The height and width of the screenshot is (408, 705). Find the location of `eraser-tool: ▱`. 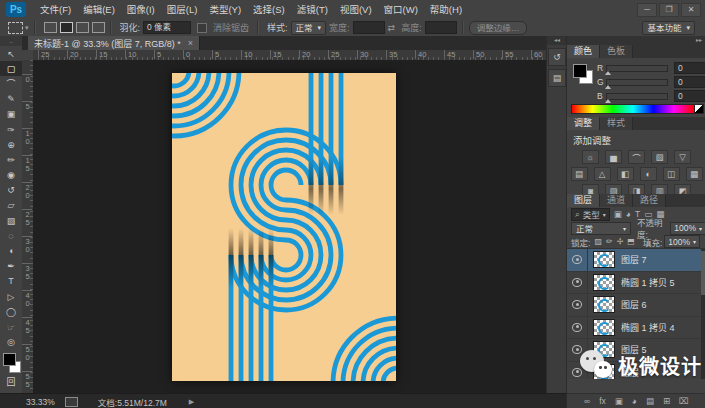

eraser-tool: ▱ is located at coordinates (11, 206).